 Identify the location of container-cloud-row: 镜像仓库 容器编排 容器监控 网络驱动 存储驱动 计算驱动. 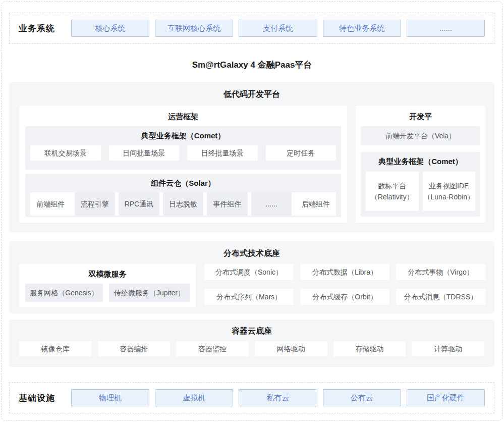
(252, 349).